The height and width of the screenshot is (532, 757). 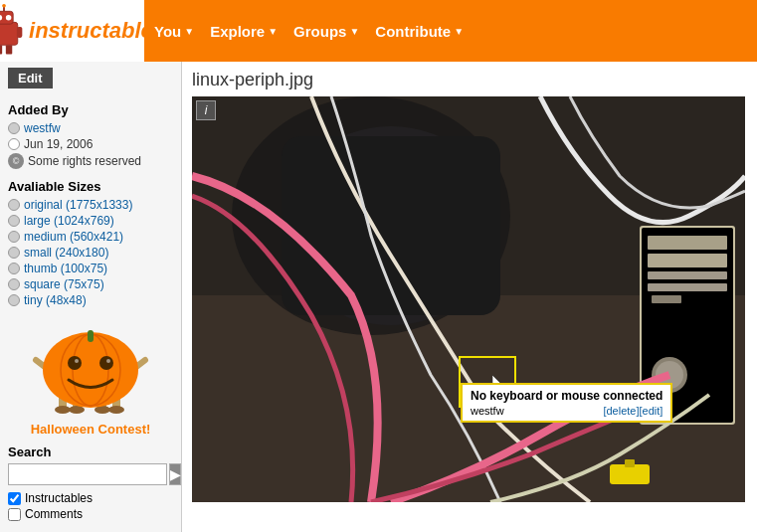 I want to click on comments-checkbox, so click(x=14, y=515).